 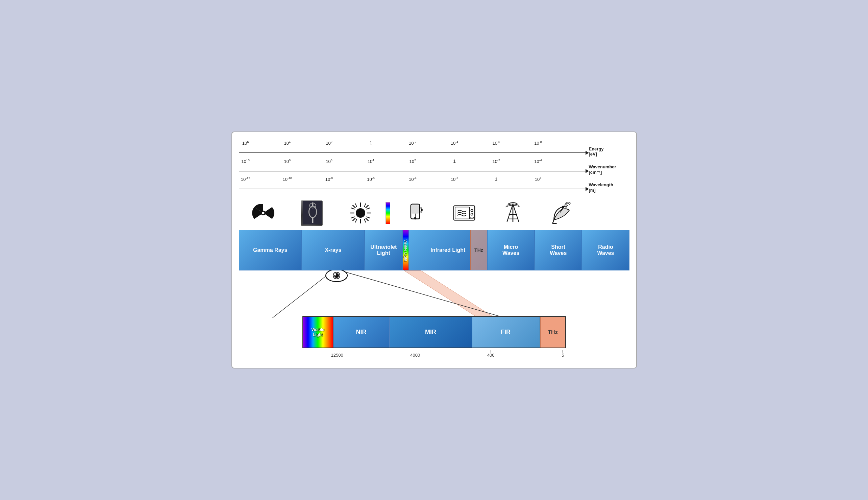 I want to click on radio-segment: RadioWaves, so click(x=605, y=250).